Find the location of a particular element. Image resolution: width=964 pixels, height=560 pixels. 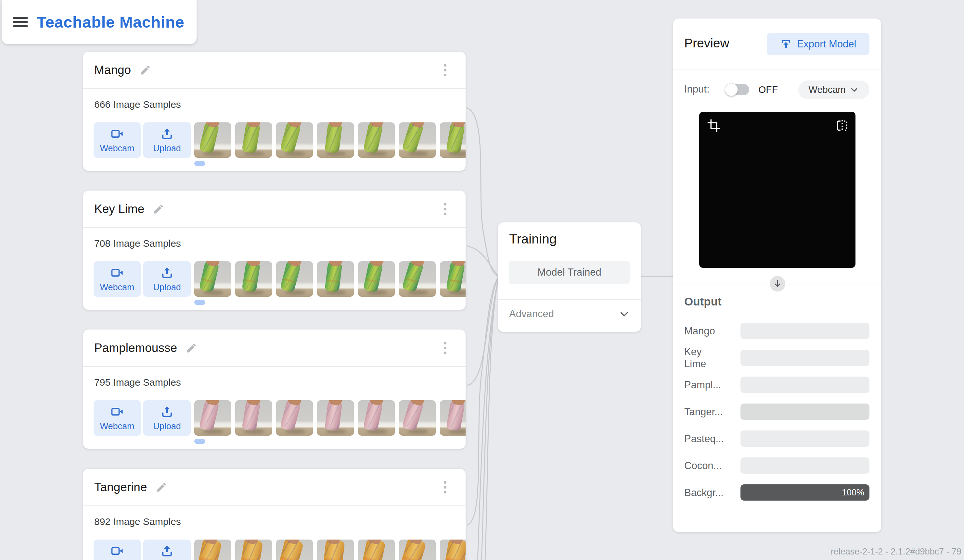

output-class-label: Backgr... is located at coordinates (703, 492).